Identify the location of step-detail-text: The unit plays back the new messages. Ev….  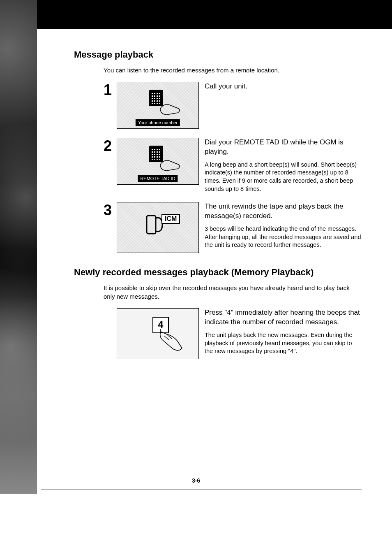
(283, 343).